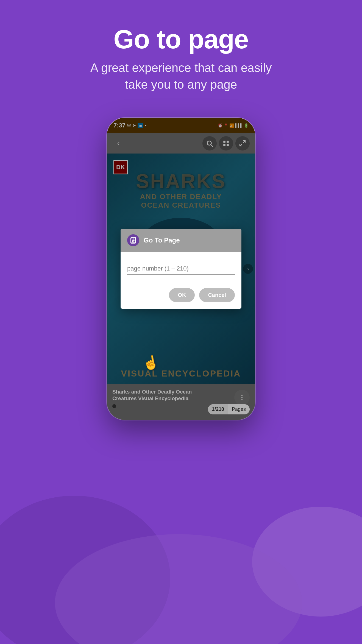  What do you see at coordinates (182, 295) in the screenshot?
I see `ok-button: OK` at bounding box center [182, 295].